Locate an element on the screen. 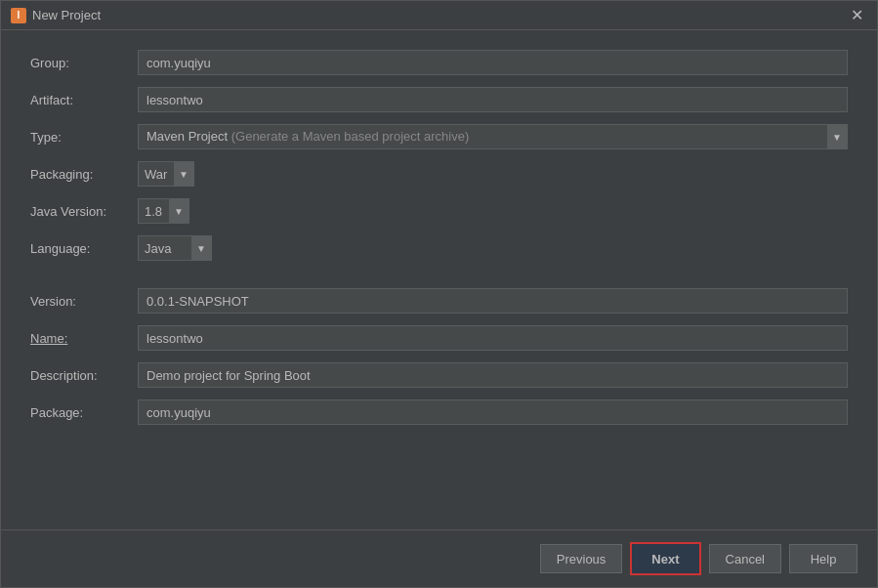  next-button: Next is located at coordinates (665, 559).